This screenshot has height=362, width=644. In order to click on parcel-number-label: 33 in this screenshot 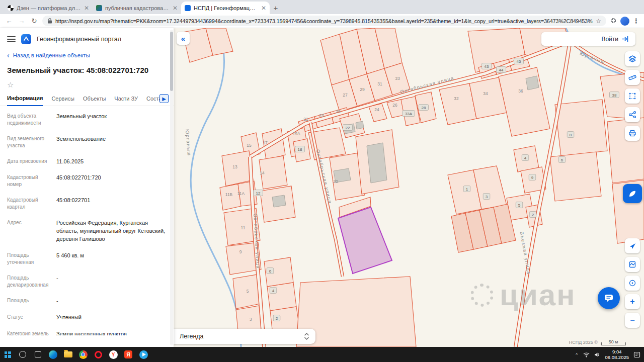, I will do `click(397, 78)`.